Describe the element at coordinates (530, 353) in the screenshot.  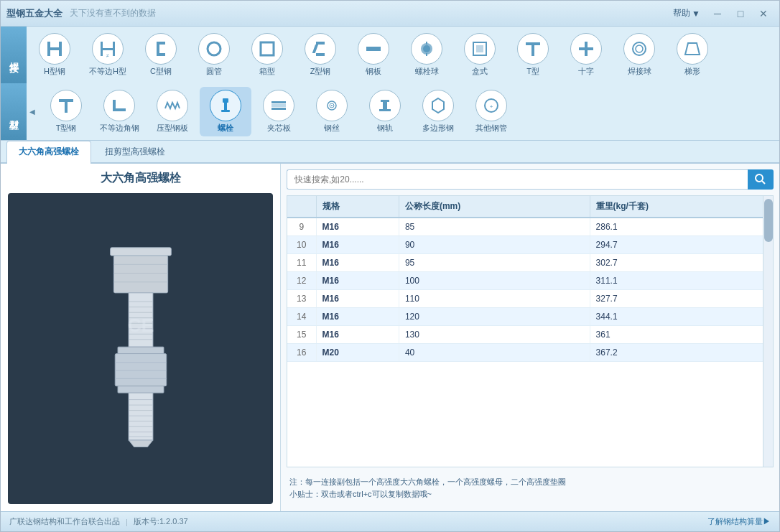
I see `table-row: 16 M20 40 367.2` at that location.